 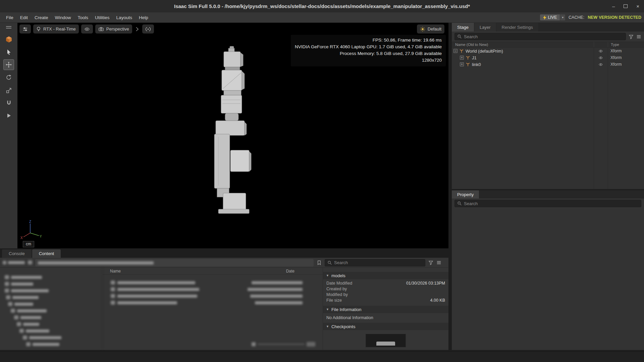 What do you see at coordinates (174, 263) in the screenshot?
I see `path-bar` at bounding box center [174, 263].